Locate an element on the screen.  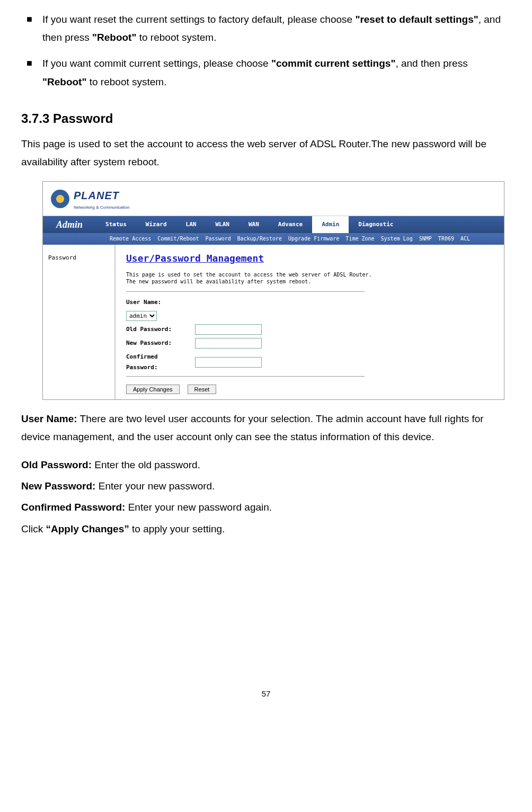
oldpwd-def-text: Enter the old password. is located at coordinates (146, 465).